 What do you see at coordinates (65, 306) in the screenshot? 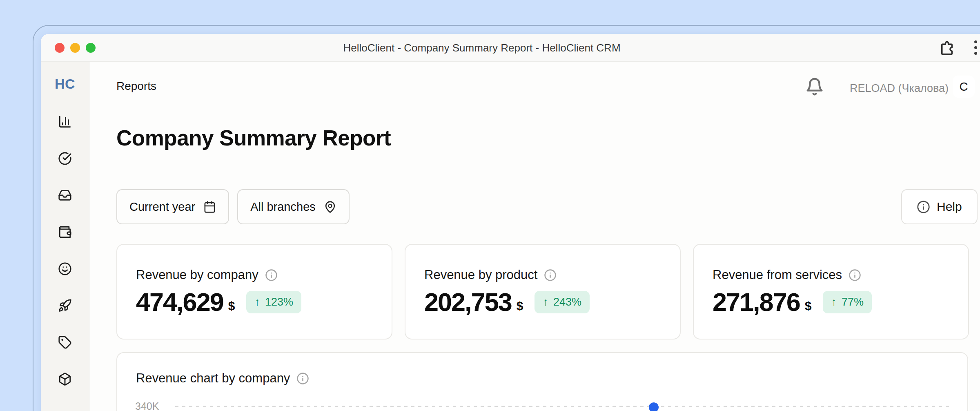
I see `rocket-icon` at bounding box center [65, 306].